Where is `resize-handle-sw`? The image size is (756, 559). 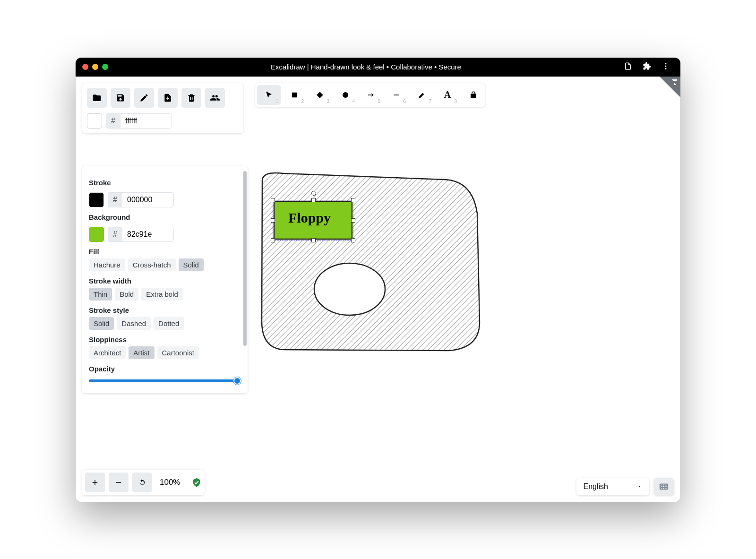
resize-handle-sw is located at coordinates (273, 240).